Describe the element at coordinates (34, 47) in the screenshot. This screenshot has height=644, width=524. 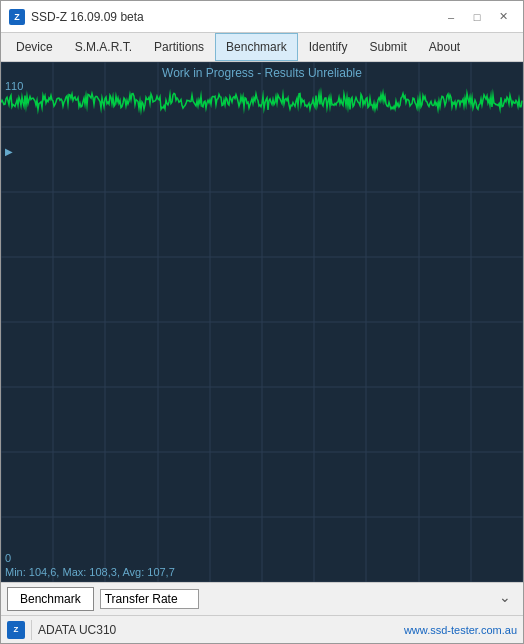
I see `menu-item-device: Device` at that location.